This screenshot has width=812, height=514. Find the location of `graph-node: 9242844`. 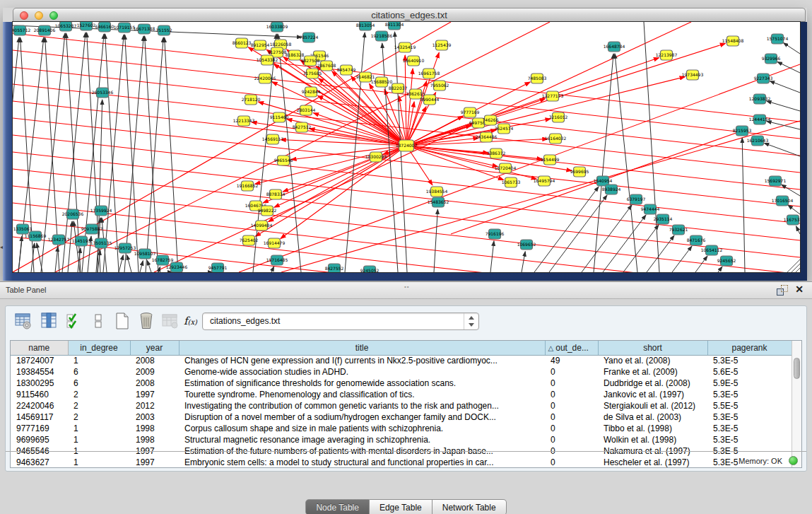

graph-node: 9242844 is located at coordinates (311, 92).